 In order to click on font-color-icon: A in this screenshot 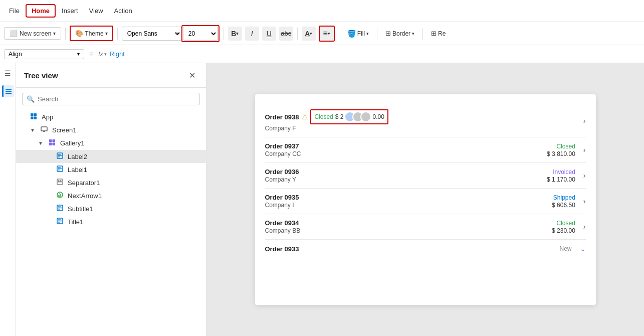, I will do `click(307, 34)`.